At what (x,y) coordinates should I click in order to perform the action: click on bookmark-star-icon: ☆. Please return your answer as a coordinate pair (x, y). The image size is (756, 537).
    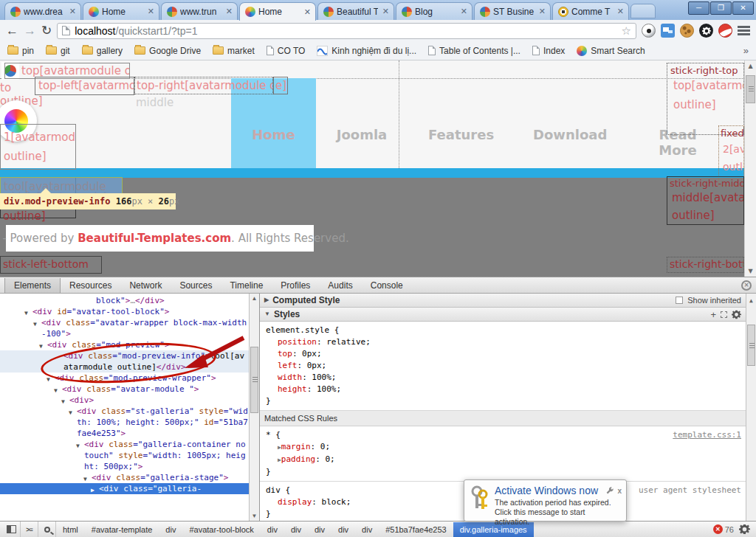
    Looking at the image, I should click on (626, 31).